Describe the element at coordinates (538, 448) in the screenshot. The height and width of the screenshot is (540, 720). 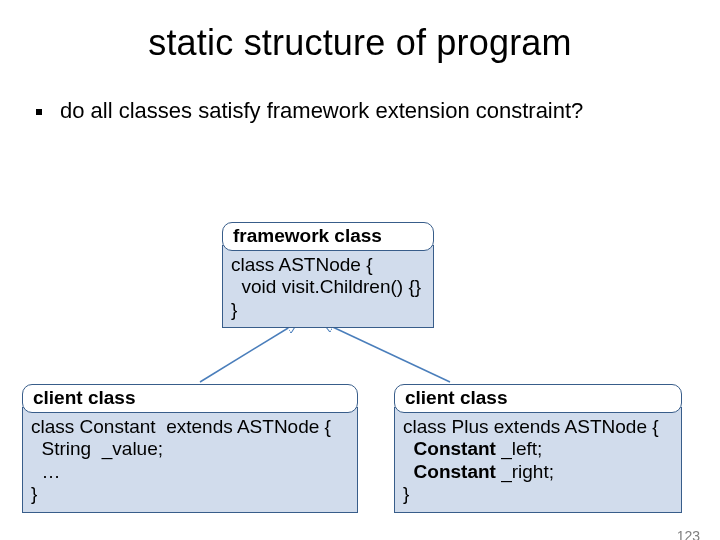
I see `client-class-right-box: client class class Plus extends ASTNode …` at that location.